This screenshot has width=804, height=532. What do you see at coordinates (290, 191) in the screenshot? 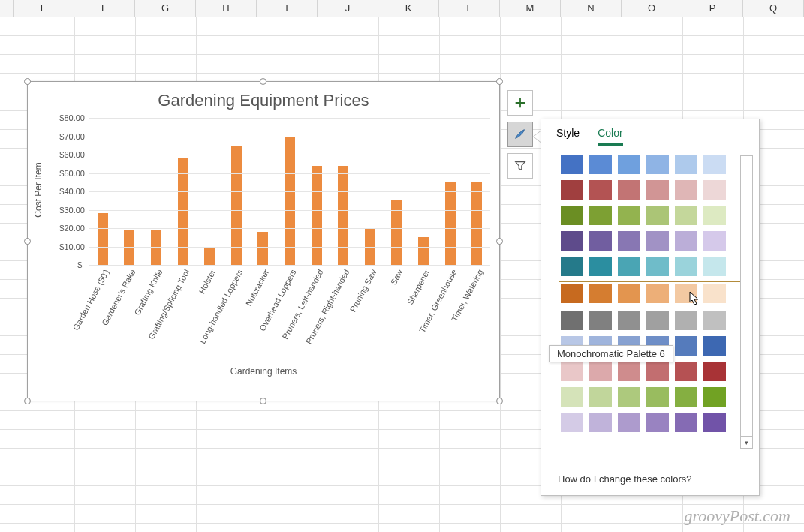
I see `plot-area` at bounding box center [290, 191].